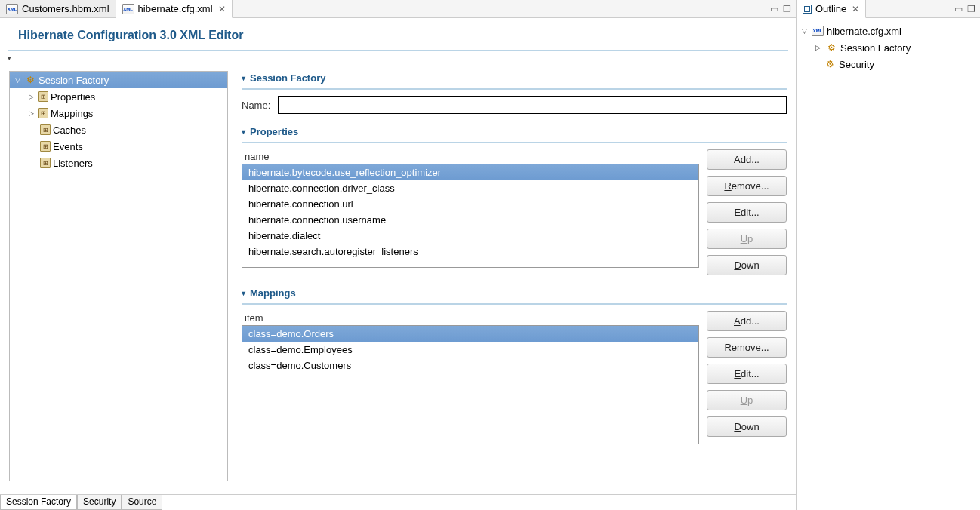 This screenshot has width=980, height=510. I want to click on tree-events: ⊞ Events, so click(119, 146).